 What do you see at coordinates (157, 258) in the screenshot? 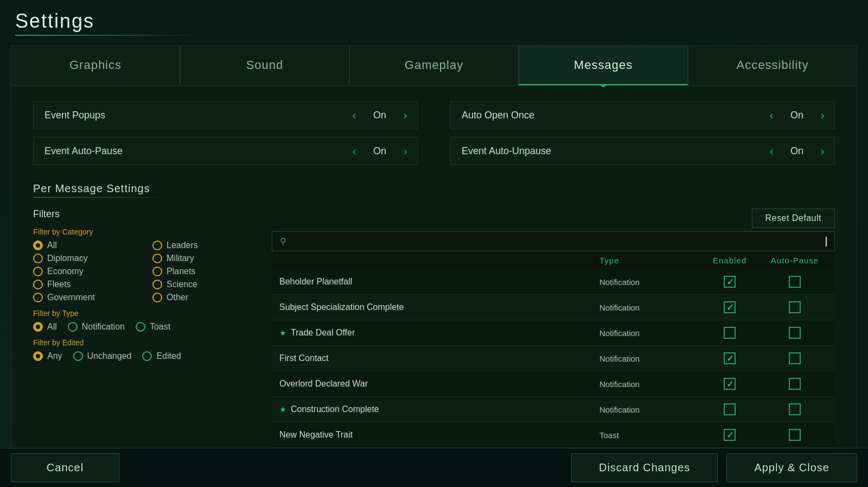
I see `radio-cat-military` at bounding box center [157, 258].